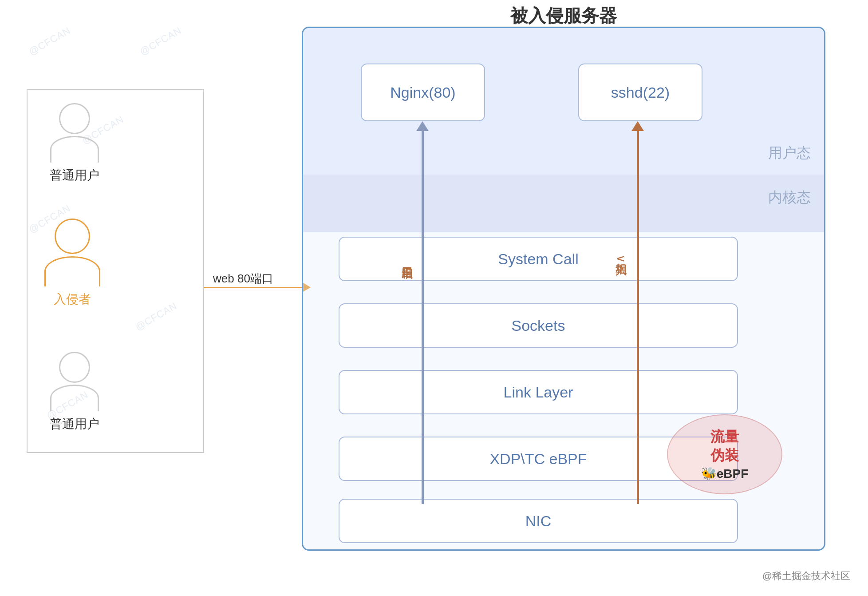 This screenshot has height=596, width=868. Describe the element at coordinates (638, 313) in the screenshot. I see `arrow-right` at that location.